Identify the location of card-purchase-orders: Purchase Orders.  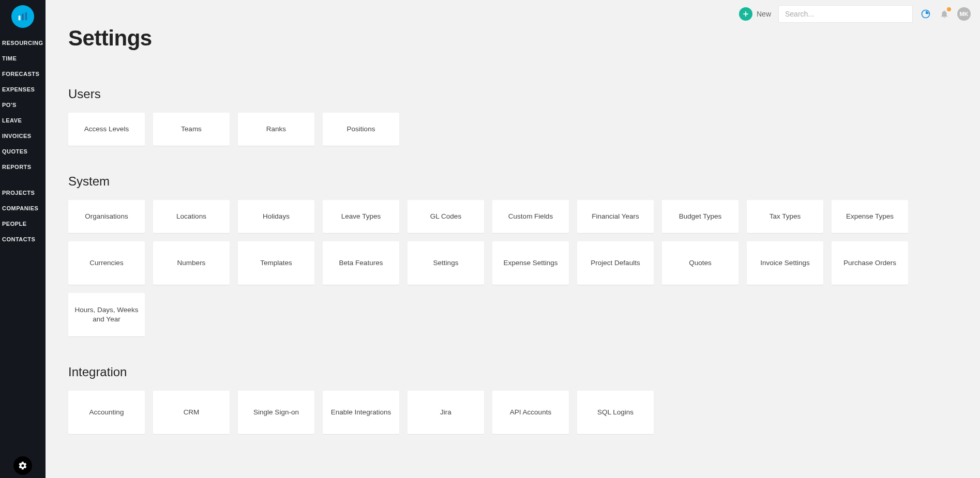
(870, 263).